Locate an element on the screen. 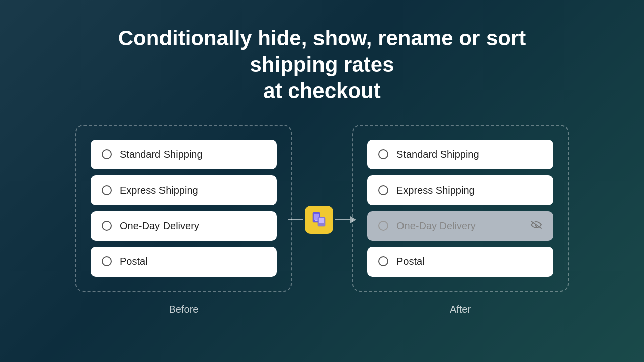 The width and height of the screenshot is (644, 362). before-label-postal: Postal is located at coordinates (193, 261).